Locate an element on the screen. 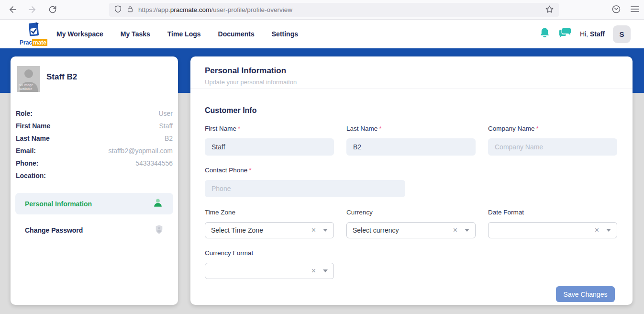 The image size is (644, 314). url-path: /user-profile/profile-overview is located at coordinates (252, 10).